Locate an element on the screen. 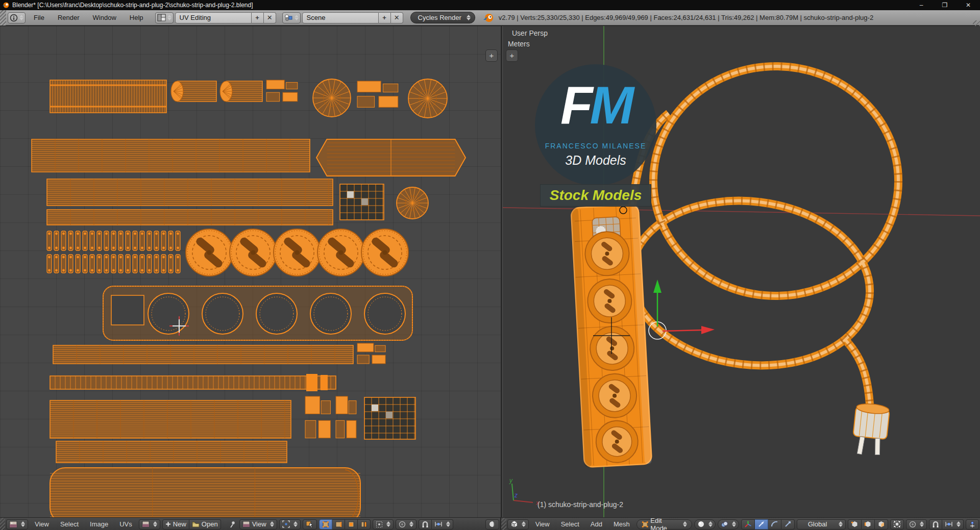 The image size is (980, 530). proportional-edit-icon is located at coordinates (402, 524).